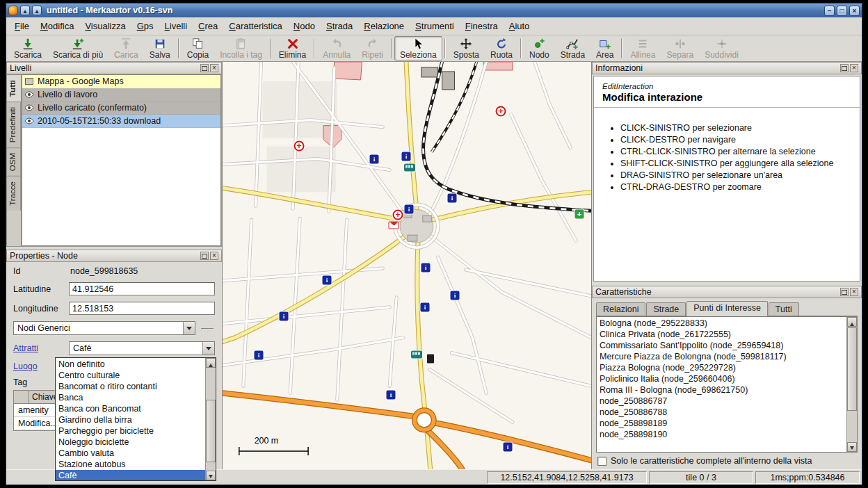  Describe the element at coordinates (337, 49) in the screenshot. I see `toolbar-button: Annulla` at that location.